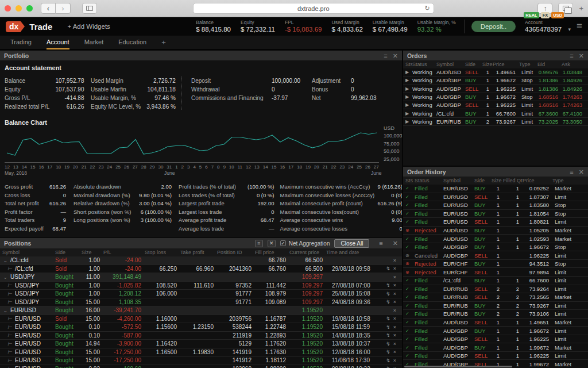 This screenshot has height=368, width=588. What do you see at coordinates (30, 8) in the screenshot?
I see `zoom-window-button` at bounding box center [30, 8].